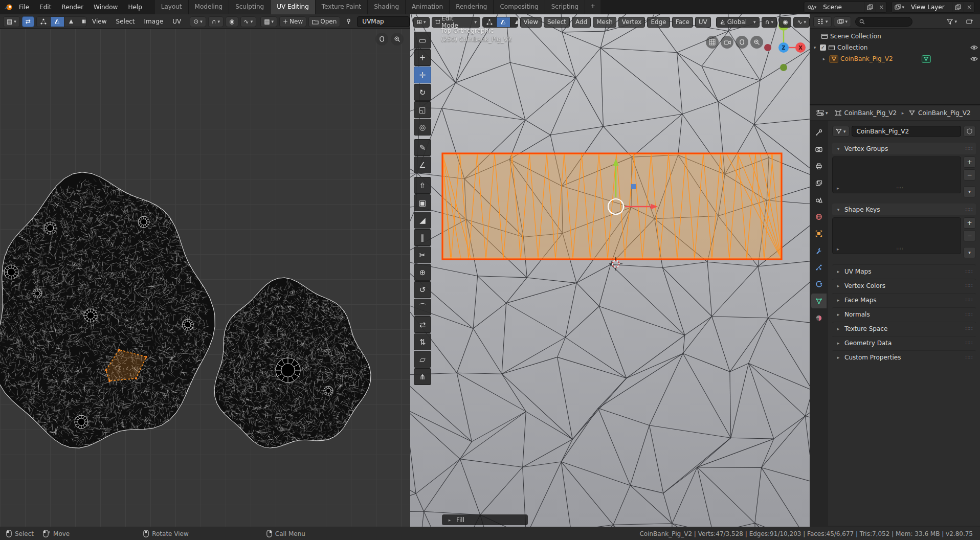 The height and width of the screenshot is (540, 980). What do you see at coordinates (503, 22) in the screenshot?
I see `v3d-select-edge-icon` at bounding box center [503, 22].